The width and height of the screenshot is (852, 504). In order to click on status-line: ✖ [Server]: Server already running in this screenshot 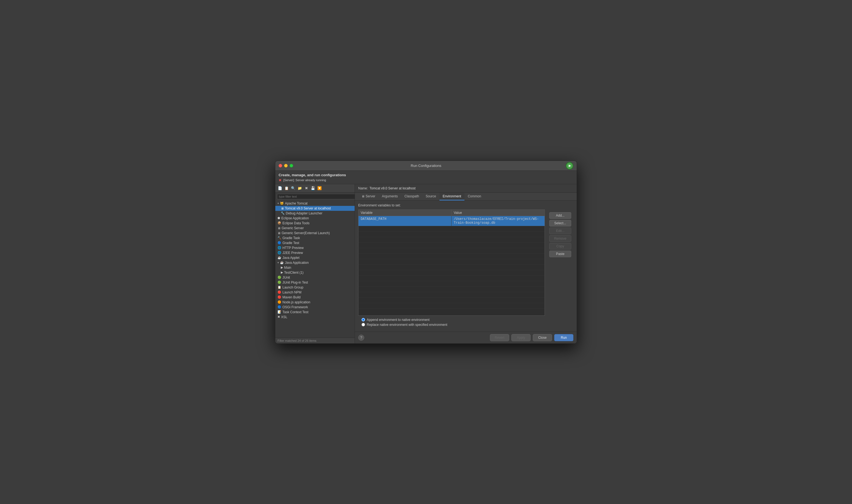, I will do `click(426, 180)`.